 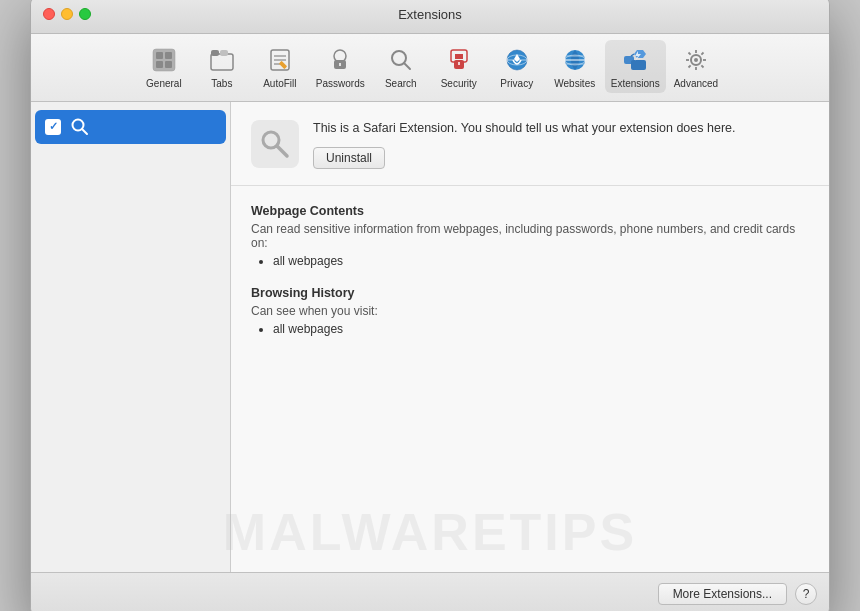 I want to click on privacy-icon, so click(x=517, y=60).